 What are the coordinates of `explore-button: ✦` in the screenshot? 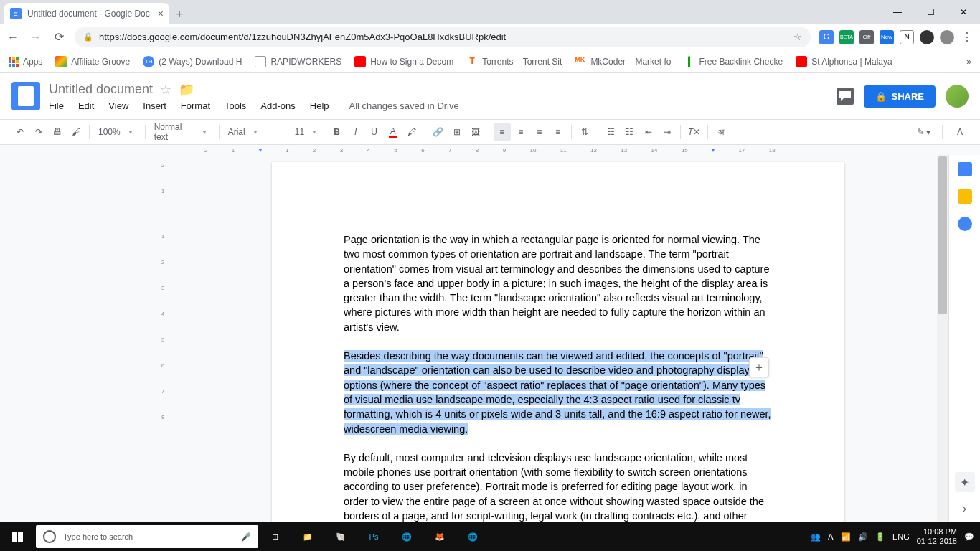 It's located at (965, 482).